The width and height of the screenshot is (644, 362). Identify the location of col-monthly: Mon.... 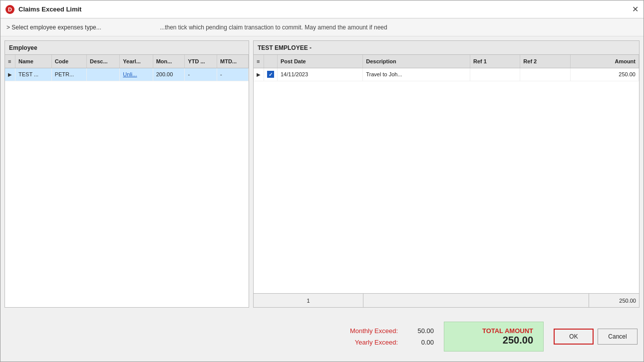
(169, 61).